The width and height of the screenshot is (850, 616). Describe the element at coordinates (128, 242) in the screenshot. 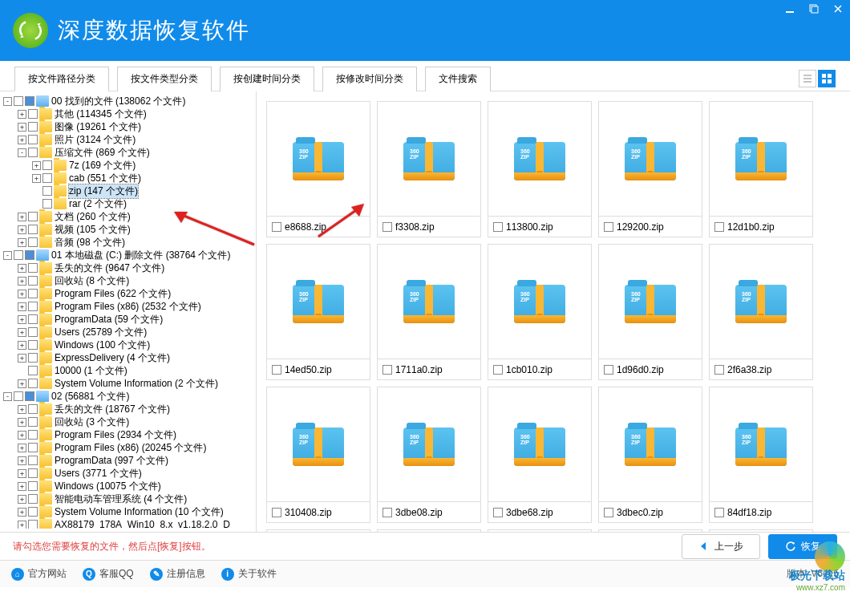

I see `tree-node: +音频 (98 个文件)` at that location.